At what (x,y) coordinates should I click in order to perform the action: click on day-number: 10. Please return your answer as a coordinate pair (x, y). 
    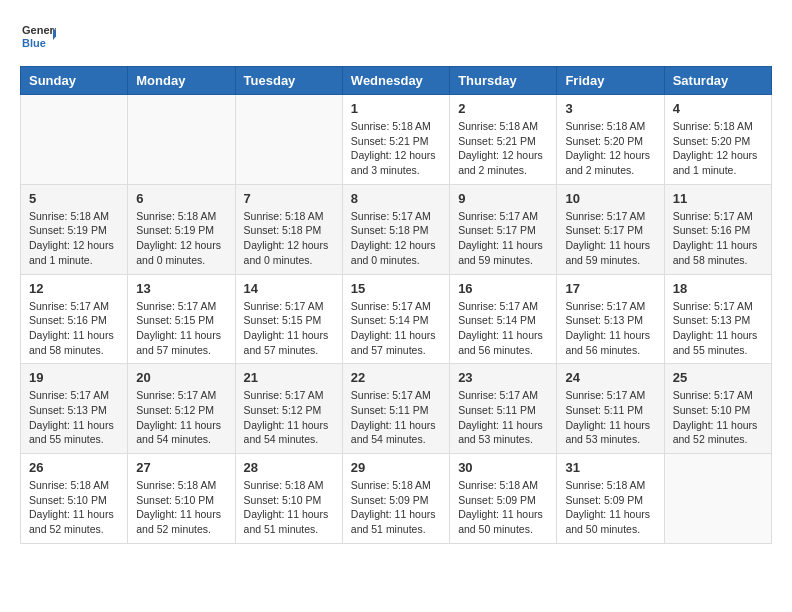
    Looking at the image, I should click on (610, 198).